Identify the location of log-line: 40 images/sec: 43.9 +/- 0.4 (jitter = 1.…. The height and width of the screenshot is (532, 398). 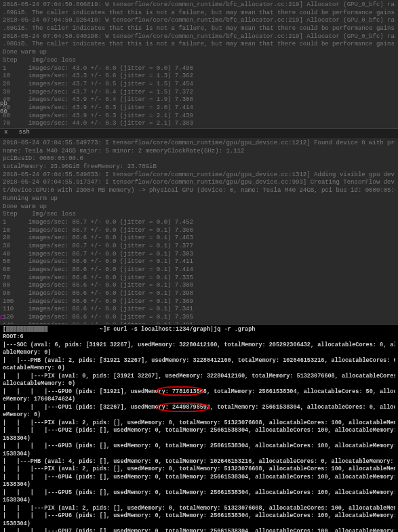
(199, 100).